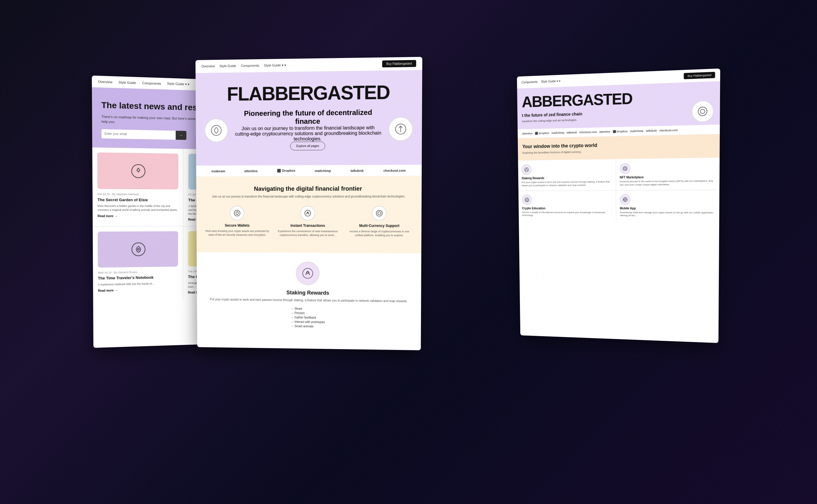 Image resolution: width=817 pixels, height=504 pixels. I want to click on wallets-desc: Rest easy knowing your crypto assets are…, so click(238, 233).